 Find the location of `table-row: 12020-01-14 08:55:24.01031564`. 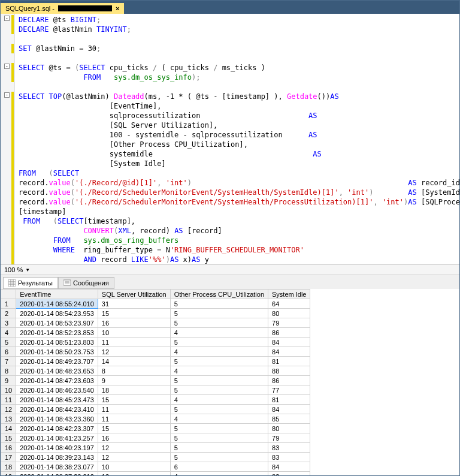

table-row: 12020-01-14 08:55:24.01031564 is located at coordinates (156, 304).